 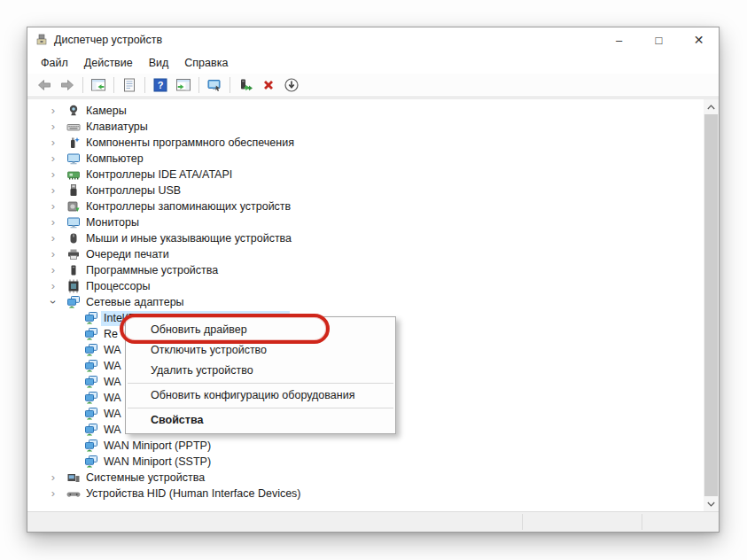 I want to click on forward-icon, so click(x=67, y=85).